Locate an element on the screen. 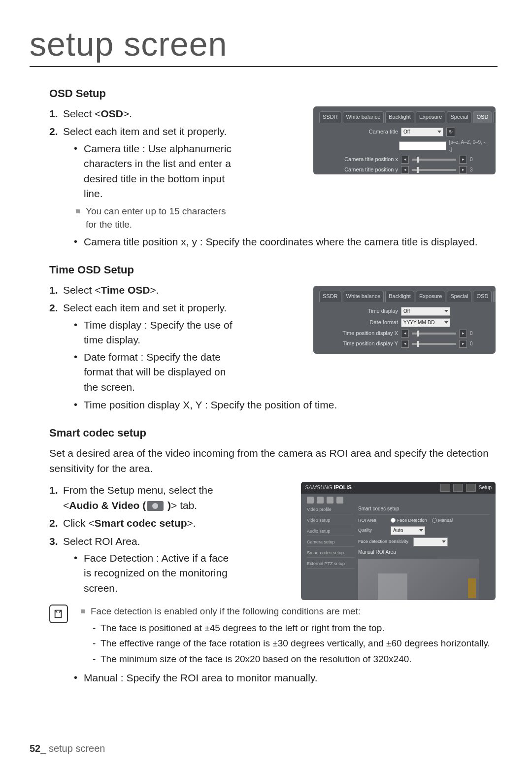 The image size is (532, 774). osd-bullet-position: Camera title position x, y : Specify the… is located at coordinates (283, 242).